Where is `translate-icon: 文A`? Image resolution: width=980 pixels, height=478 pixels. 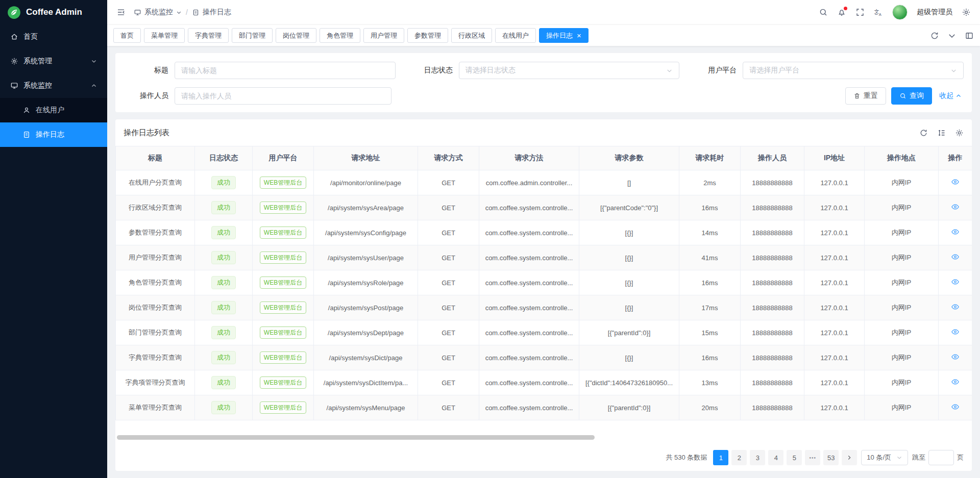 translate-icon: 文A is located at coordinates (878, 12).